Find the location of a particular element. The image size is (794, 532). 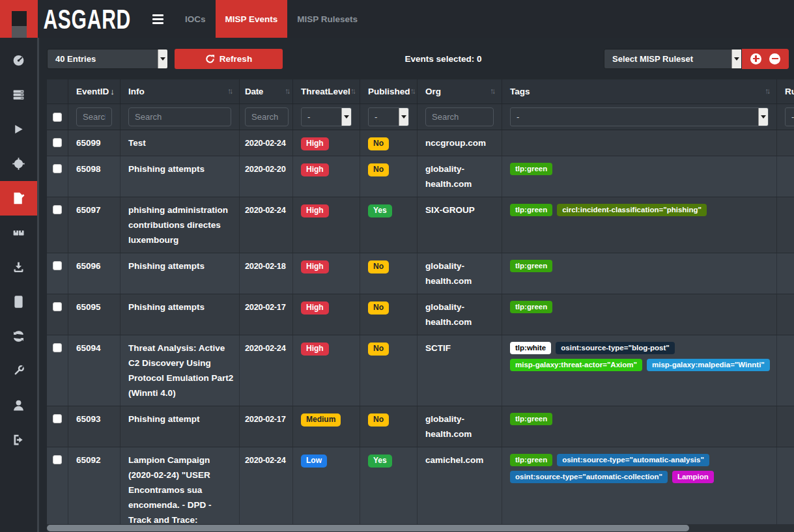

sidebar-item-updates is located at coordinates (18, 336).